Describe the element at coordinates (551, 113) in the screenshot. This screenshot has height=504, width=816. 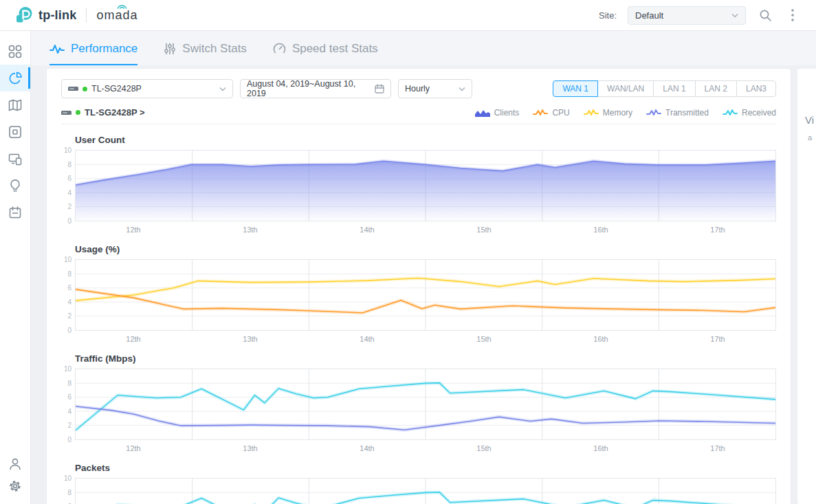
I see `legend-item-cpu: CPU` at that location.